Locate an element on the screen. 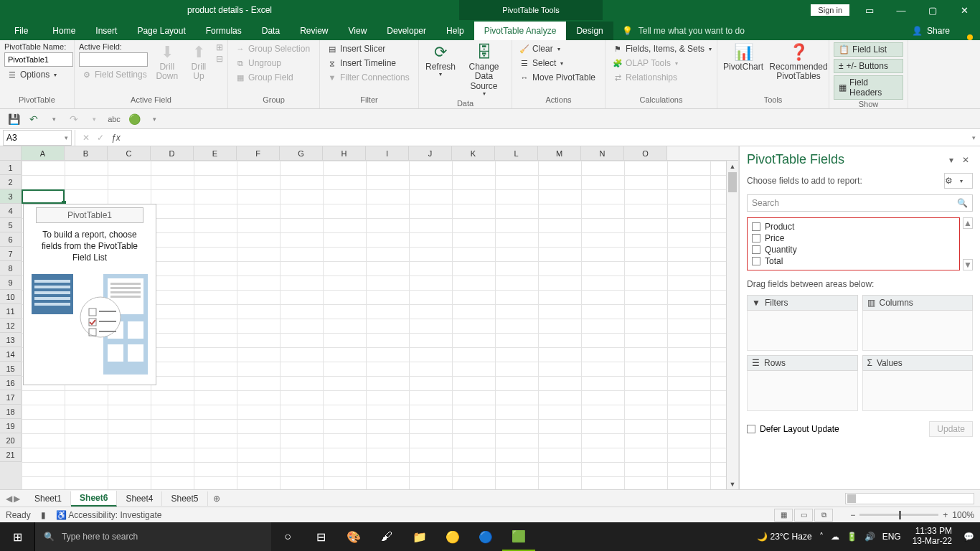 Image resolution: width=980 pixels, height=551 pixels. tray-onedrive-icon: ☁ is located at coordinates (835, 537).